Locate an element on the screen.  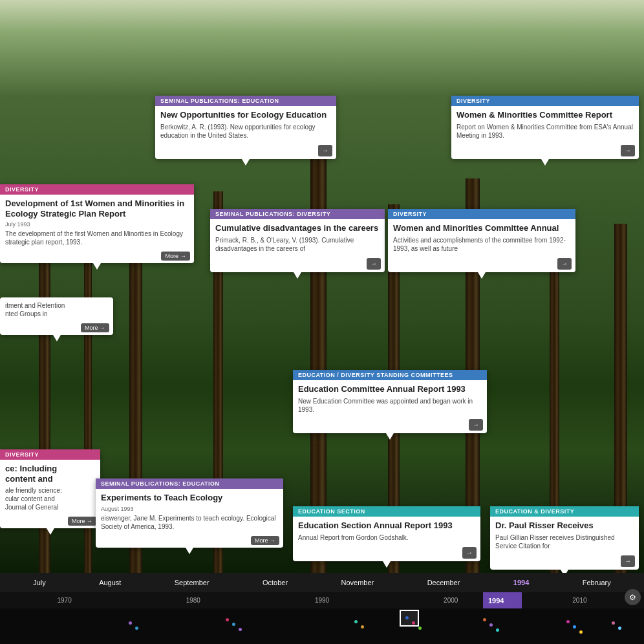
card-title-1: New Opportunities for Ecology Education is located at coordinates (246, 115).